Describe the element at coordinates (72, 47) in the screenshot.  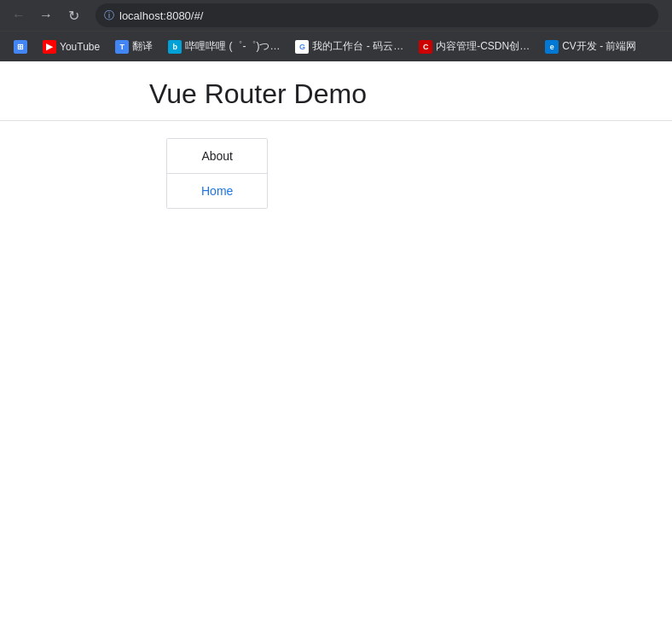
I see `bookmark-youtube: ▶ YouTube` at that location.